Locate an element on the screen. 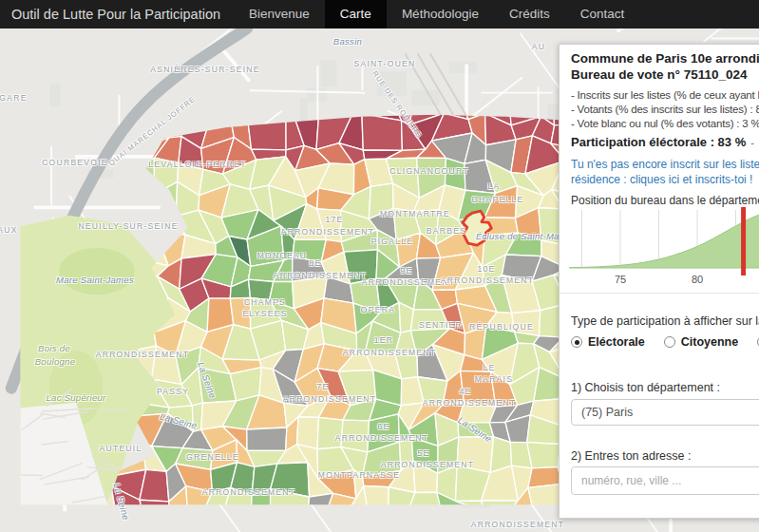 This screenshot has height=532, width=759. nav-menu: BienvenueCarteMéthodologieCréditsContact is located at coordinates (437, 14).